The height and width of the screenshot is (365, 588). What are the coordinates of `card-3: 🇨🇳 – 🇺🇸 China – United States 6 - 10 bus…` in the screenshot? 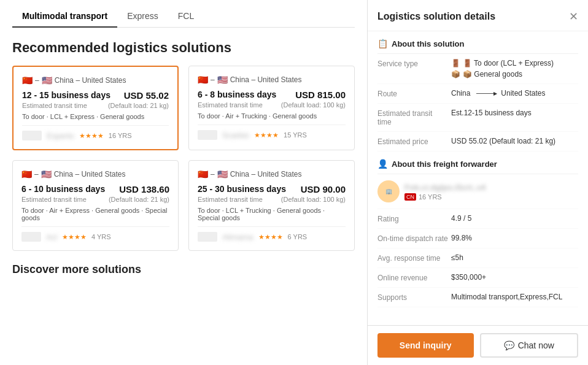 It's located at (96, 206).